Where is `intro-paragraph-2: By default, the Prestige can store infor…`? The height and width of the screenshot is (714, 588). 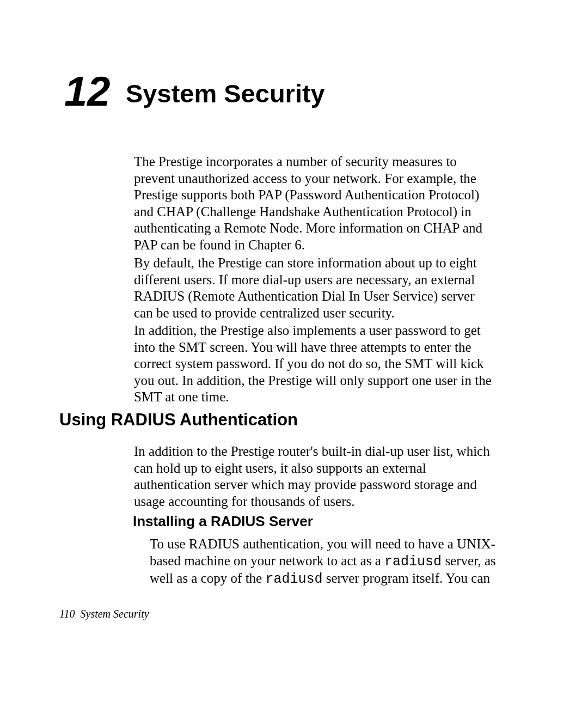 intro-paragraph-2: By default, the Prestige can store infor… is located at coordinates (315, 288).